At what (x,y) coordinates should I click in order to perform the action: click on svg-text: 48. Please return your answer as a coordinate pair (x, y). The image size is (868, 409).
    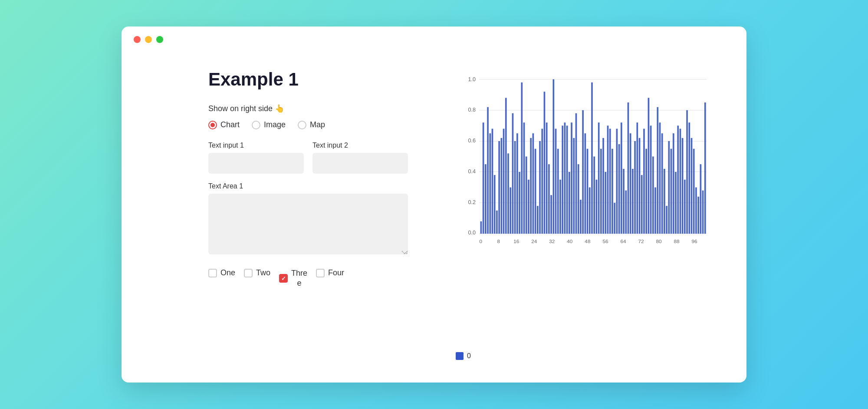
    Looking at the image, I should click on (588, 241).